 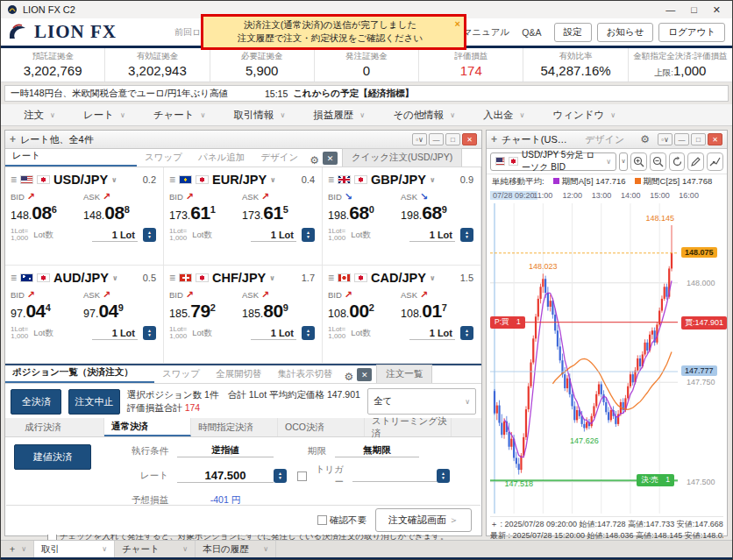 What do you see at coordinates (377, 450) in the screenshot?
I see `expiry-value: 無期限` at bounding box center [377, 450].